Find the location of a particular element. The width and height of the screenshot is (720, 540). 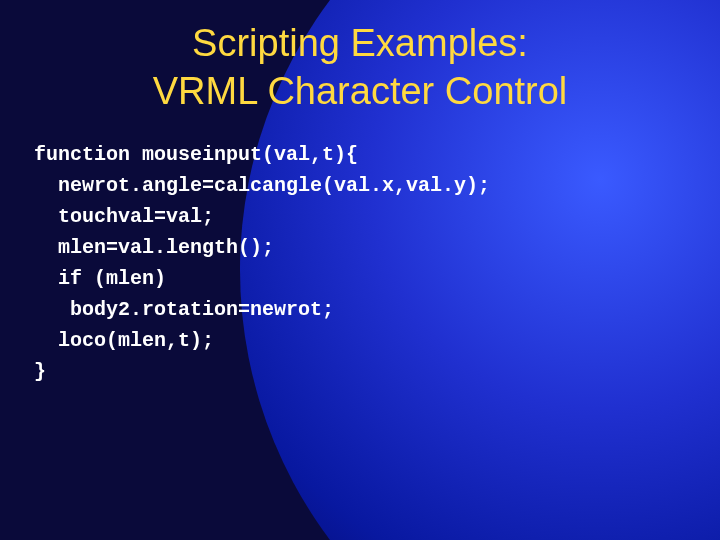

title-line-1: Scripting Examples: is located at coordinates (360, 43).